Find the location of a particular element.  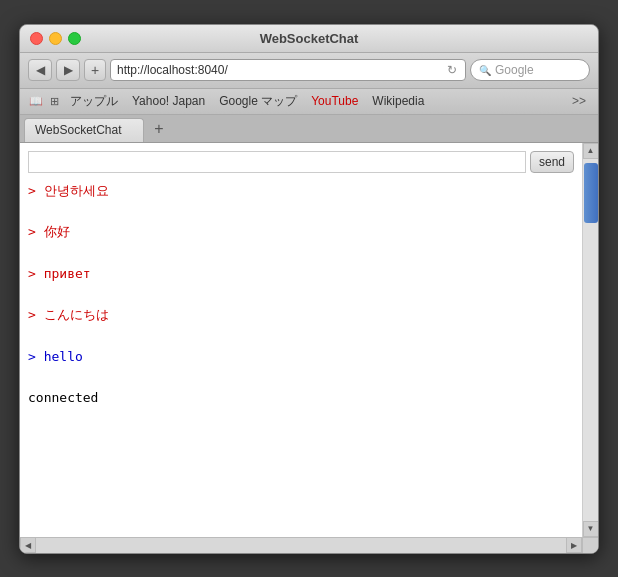

bookmarks-more-button: >> is located at coordinates (579, 101).